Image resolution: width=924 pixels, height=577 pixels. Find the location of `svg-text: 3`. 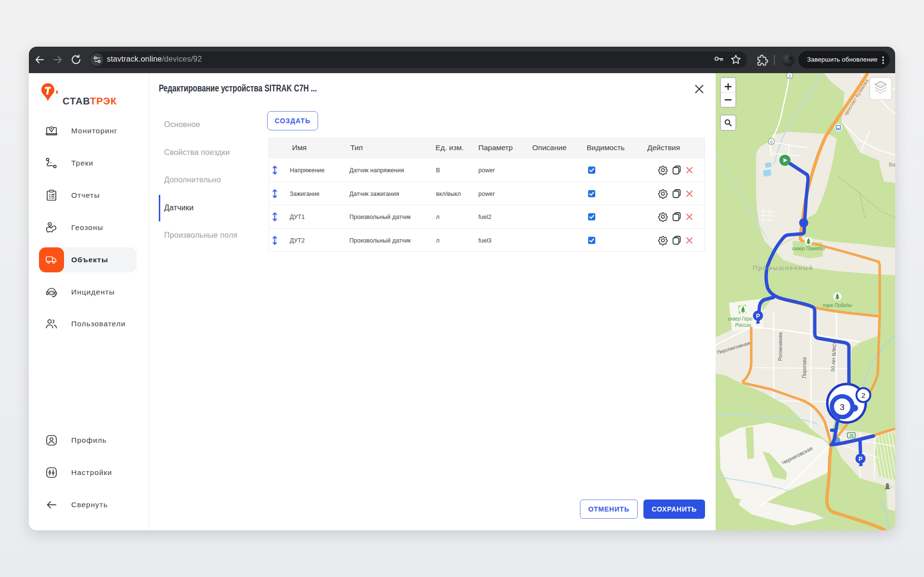

svg-text: 3 is located at coordinates (842, 407).